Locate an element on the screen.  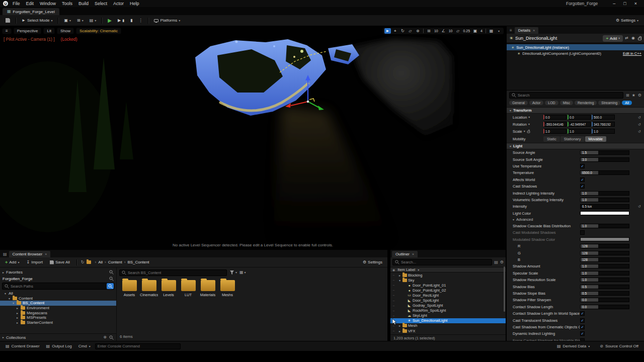
visibility-column-icon is located at coordinates (393, 270).